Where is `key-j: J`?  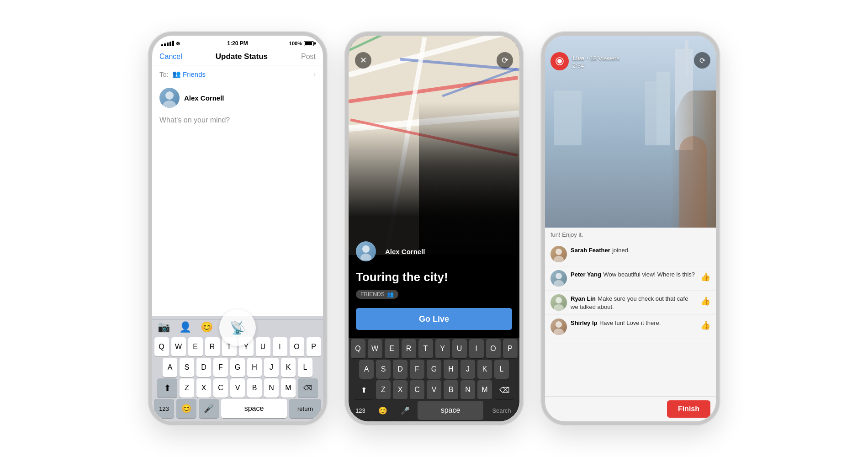
key-j: J is located at coordinates (271, 367).